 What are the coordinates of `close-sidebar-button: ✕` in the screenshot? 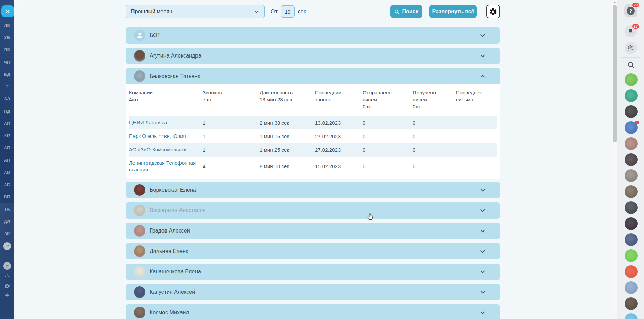 It's located at (7, 12).